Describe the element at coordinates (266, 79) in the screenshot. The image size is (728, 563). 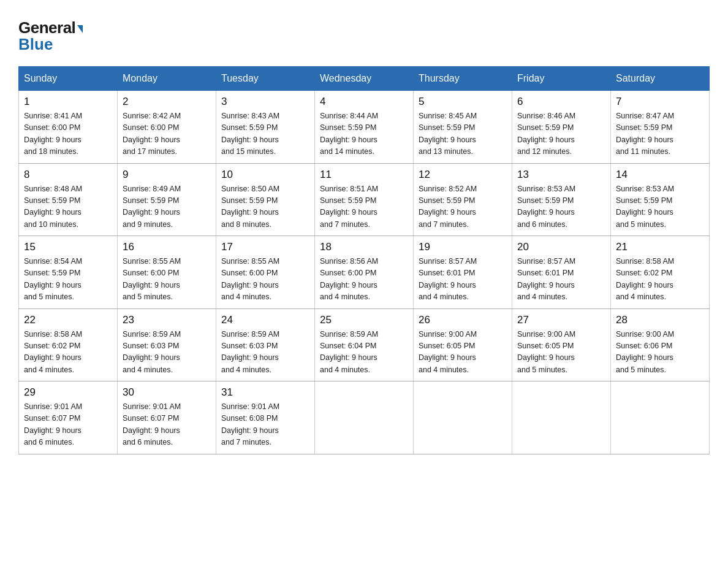
I see `day-of-week-header: Tuesday` at that location.